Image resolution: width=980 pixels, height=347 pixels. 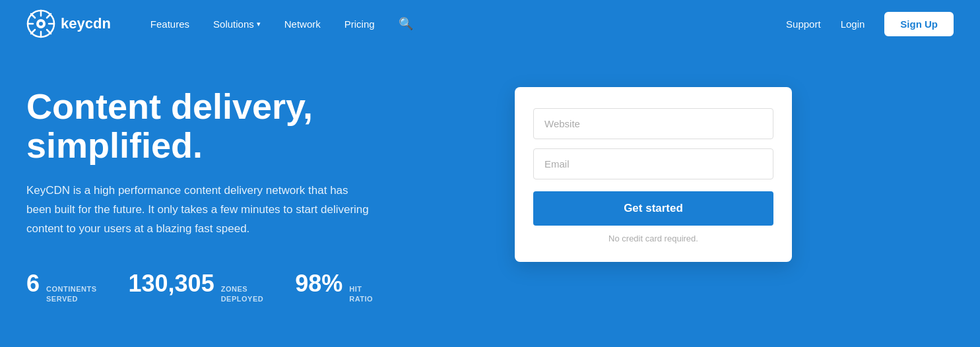 What do you see at coordinates (919, 24) in the screenshot?
I see `signup-button: Sign Up` at bounding box center [919, 24].